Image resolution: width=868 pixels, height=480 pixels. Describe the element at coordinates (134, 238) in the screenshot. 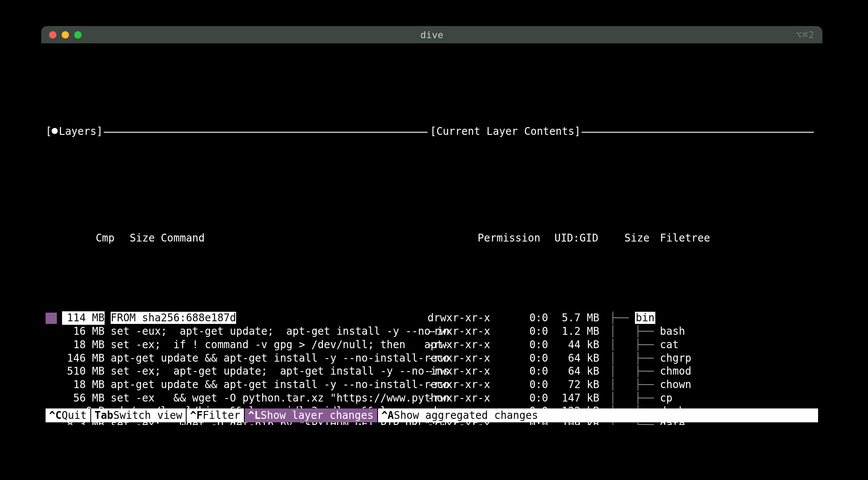

I see `col-size: Size` at that location.